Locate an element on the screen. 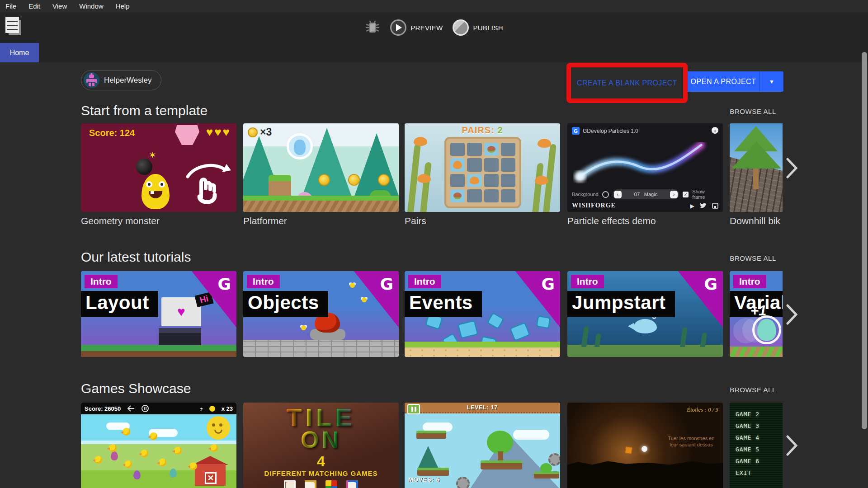  scroll-right-tutorials is located at coordinates (792, 314).